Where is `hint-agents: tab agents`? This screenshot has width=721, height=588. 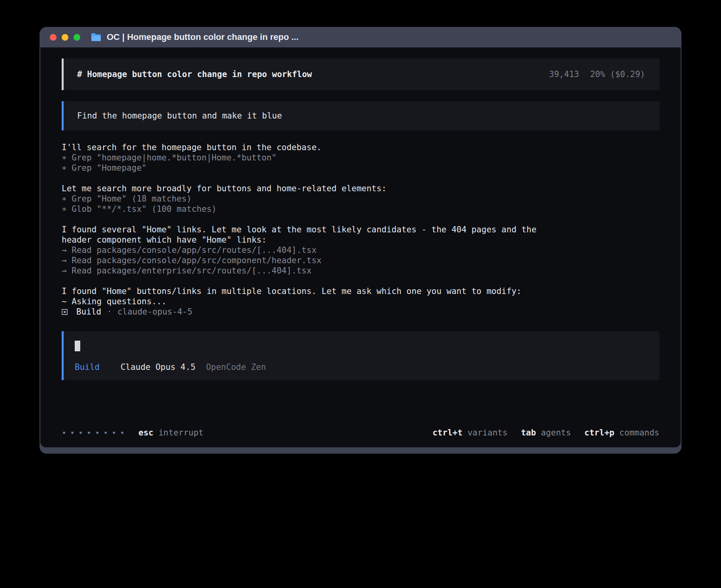
hint-agents: tab agents is located at coordinates (546, 433).